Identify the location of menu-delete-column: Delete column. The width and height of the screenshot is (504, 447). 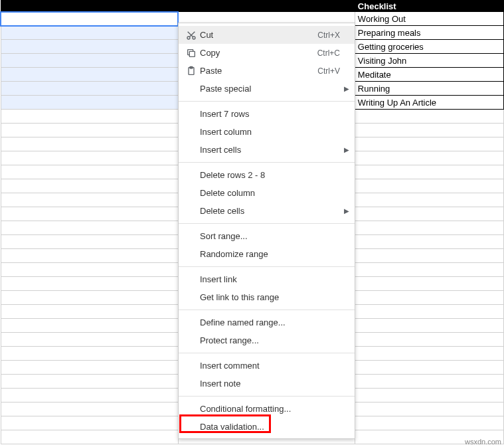
(267, 193).